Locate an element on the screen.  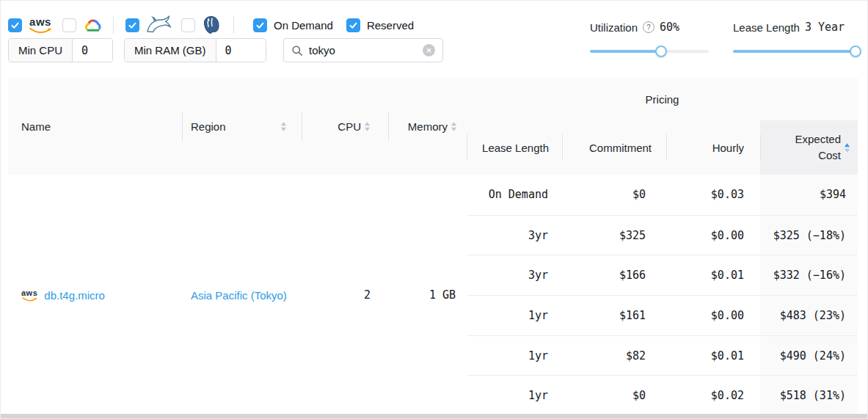
min-cpu-label: Min CPU is located at coordinates (41, 50).